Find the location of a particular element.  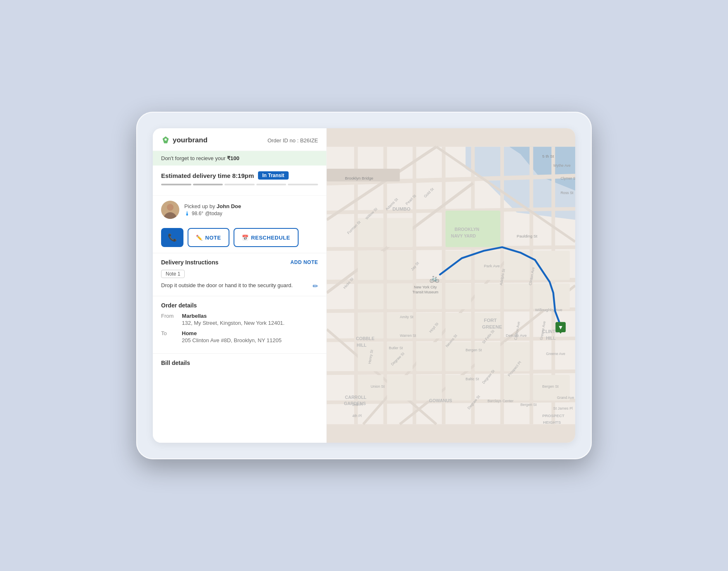

svg-text: PROSPECT is located at coordinates (553, 415).